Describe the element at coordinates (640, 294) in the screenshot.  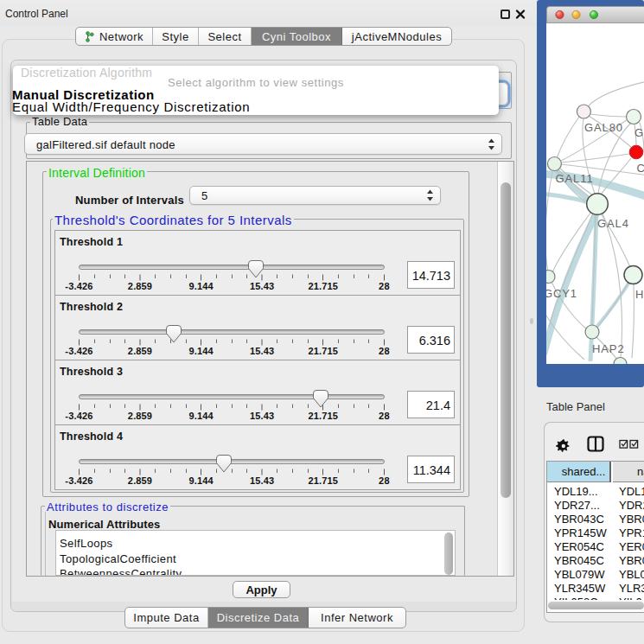
I see `svg-text: H` at that location.